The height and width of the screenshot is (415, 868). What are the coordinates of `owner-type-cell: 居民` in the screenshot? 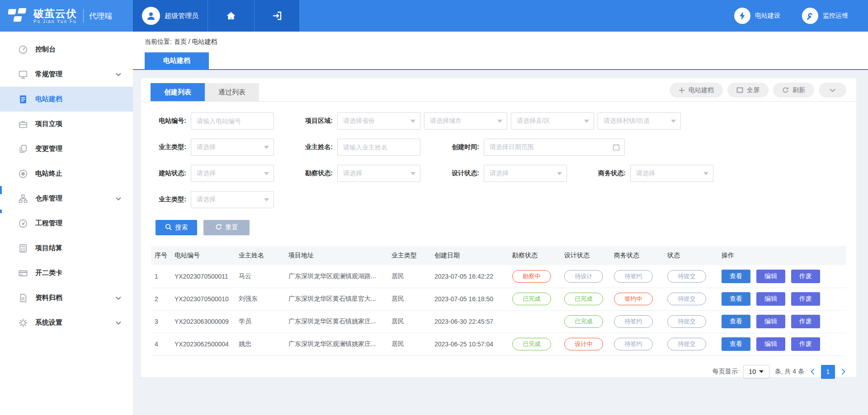 It's located at (410, 322).